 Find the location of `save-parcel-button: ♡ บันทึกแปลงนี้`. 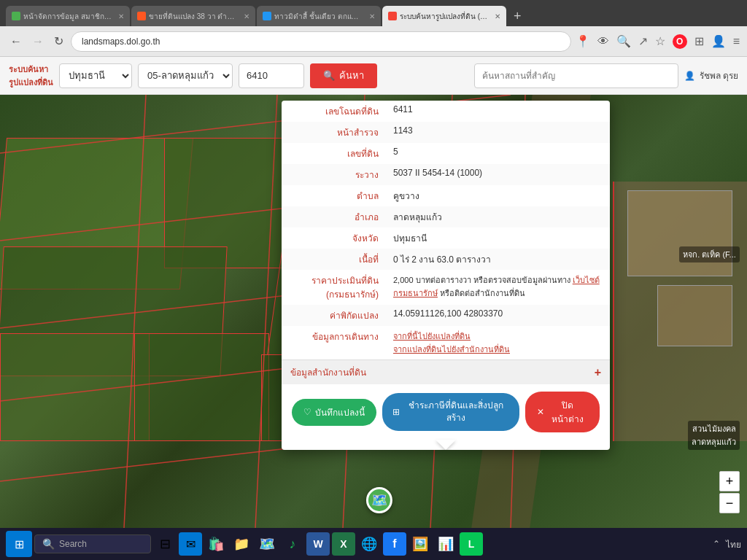

save-parcel-button: ♡ บันทึกแปลงนี้ is located at coordinates (334, 413).